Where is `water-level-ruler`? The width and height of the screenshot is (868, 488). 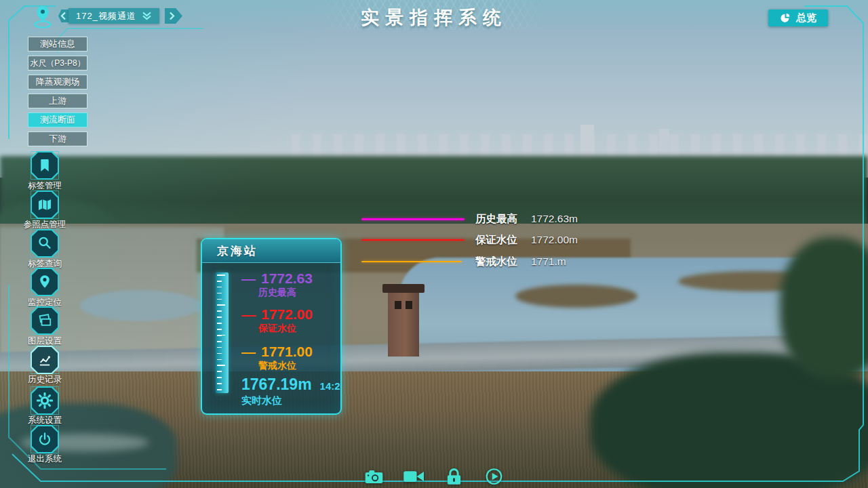 water-level-ruler is located at coordinates (222, 333).